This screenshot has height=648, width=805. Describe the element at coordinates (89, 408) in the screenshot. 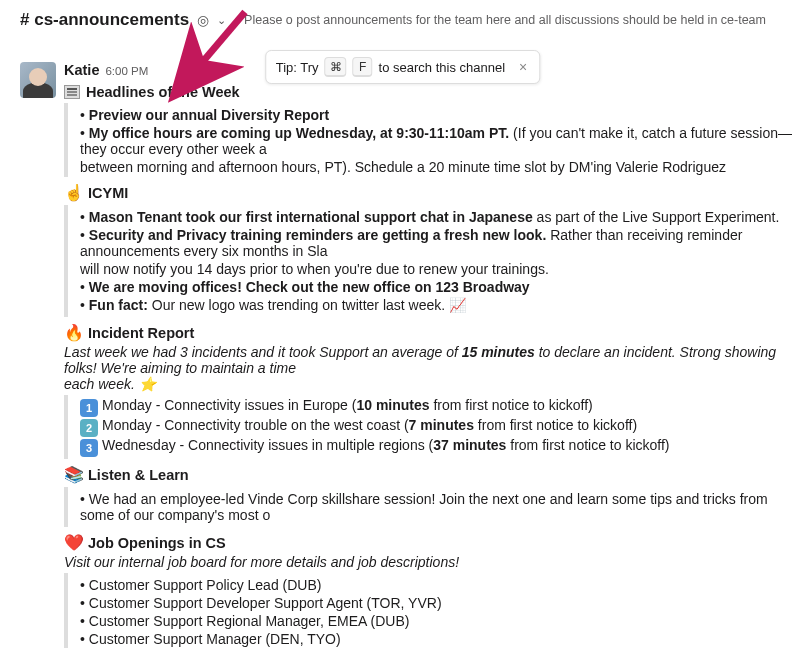

I see `num-1-icon: 1` at that location.